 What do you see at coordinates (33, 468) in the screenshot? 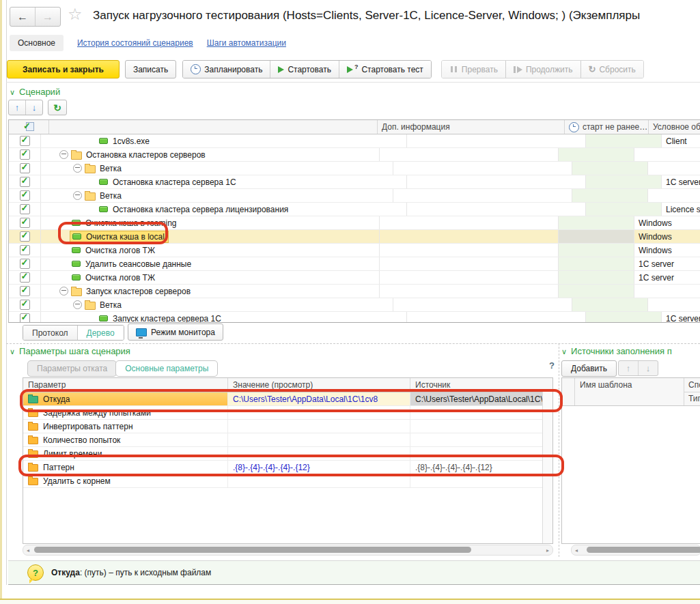
I see `param-icon` at bounding box center [33, 468].